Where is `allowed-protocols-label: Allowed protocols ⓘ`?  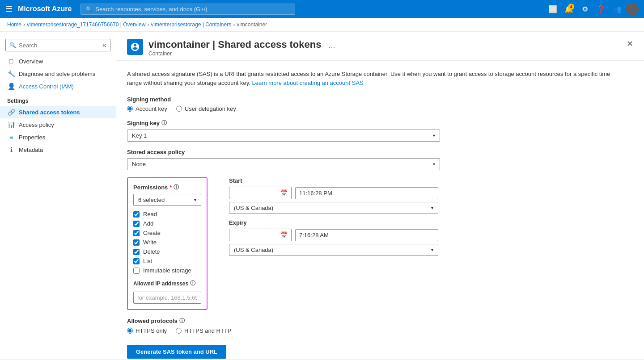 allowed-protocols-label: Allowed protocols ⓘ is located at coordinates (284, 321).